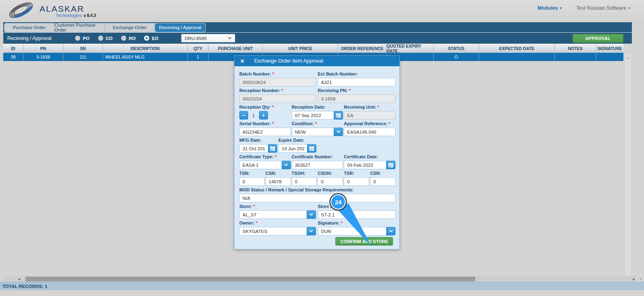 The image size is (644, 296). I want to click on ext-batch-number-field, so click(357, 82).